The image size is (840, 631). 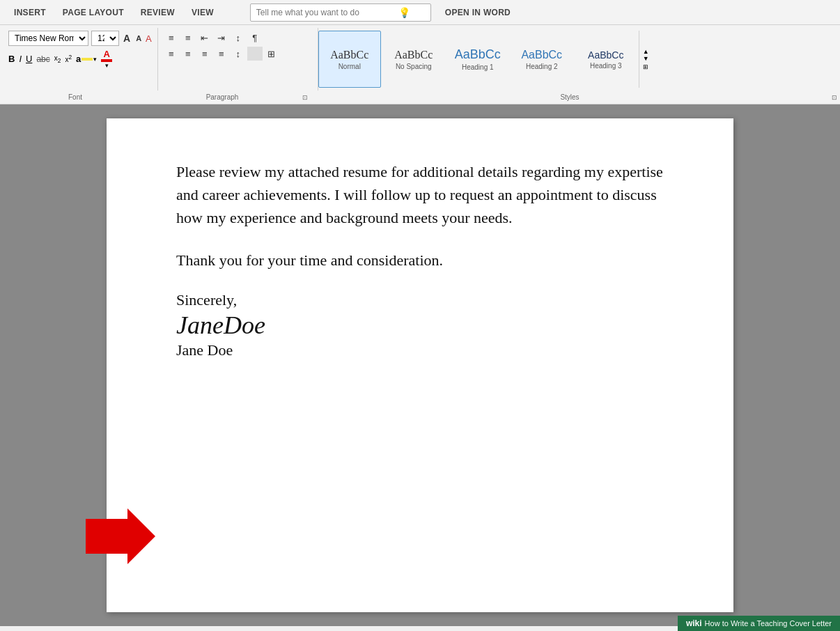 What do you see at coordinates (11, 59) in the screenshot?
I see `bold-button: B` at bounding box center [11, 59].